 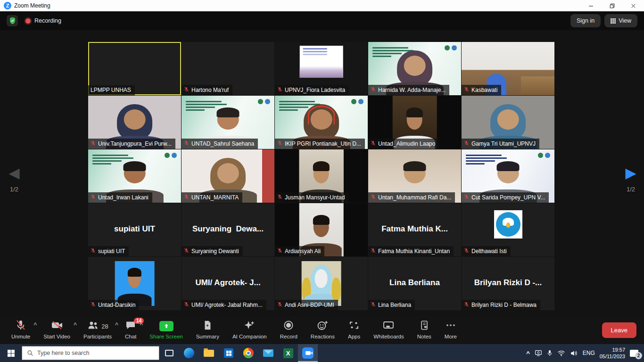 What do you see at coordinates (586, 21) in the screenshot?
I see `sign-in-button: Sign in` at bounding box center [586, 21].